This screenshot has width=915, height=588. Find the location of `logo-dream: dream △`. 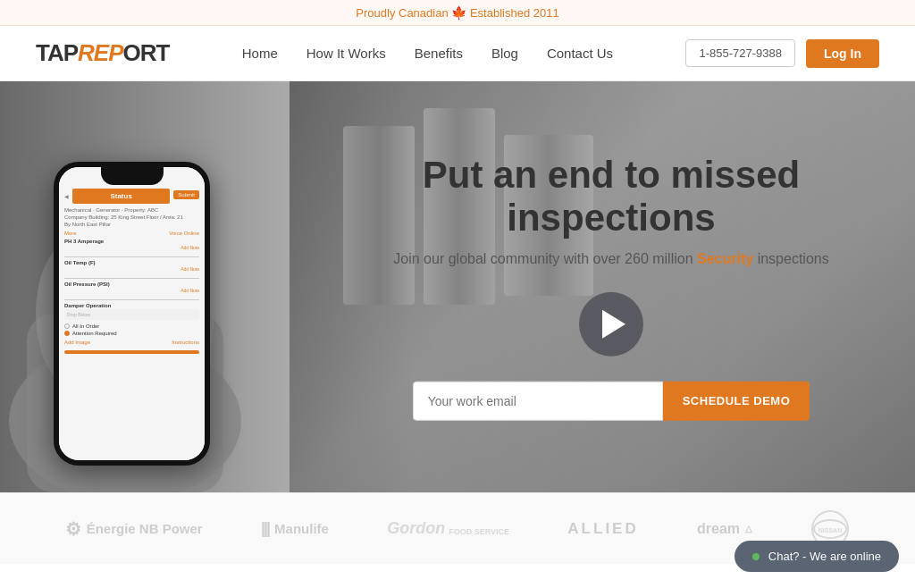

logo-dream: dream △ is located at coordinates (725, 529).